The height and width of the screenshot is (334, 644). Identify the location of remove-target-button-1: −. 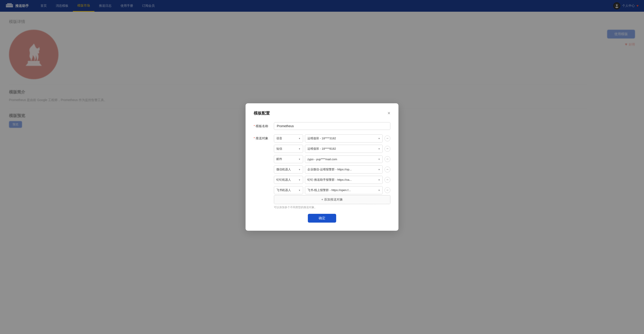
(388, 149).